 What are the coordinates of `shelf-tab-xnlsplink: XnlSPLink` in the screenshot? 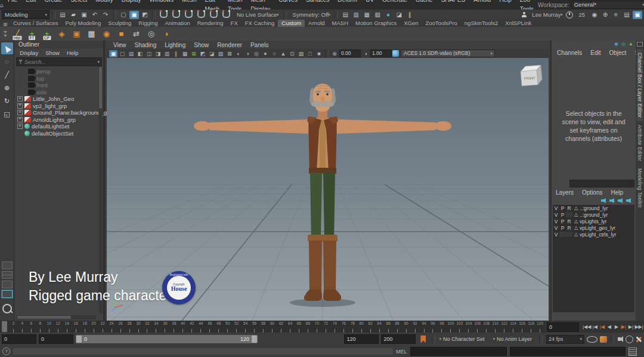 It's located at (518, 23).